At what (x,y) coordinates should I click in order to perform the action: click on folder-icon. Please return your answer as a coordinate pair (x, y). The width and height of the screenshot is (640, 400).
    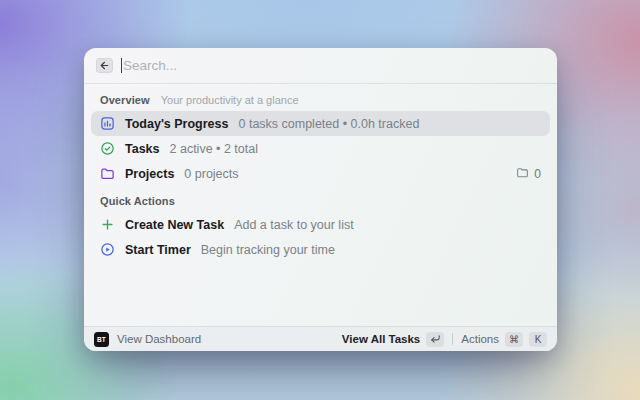
    Looking at the image, I should click on (108, 174).